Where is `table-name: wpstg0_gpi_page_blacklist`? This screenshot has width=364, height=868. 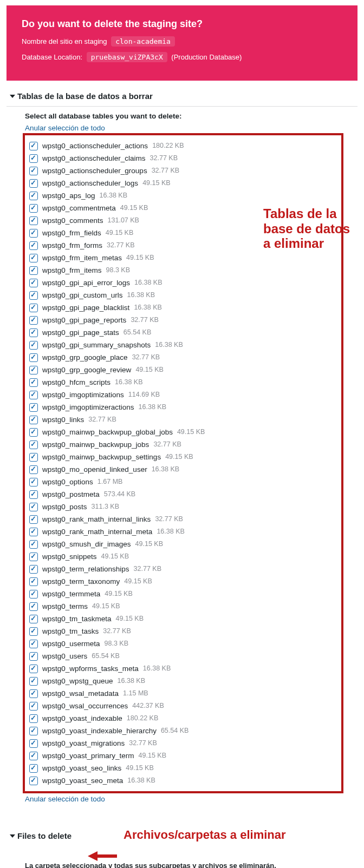 table-name: wpstg0_gpi_page_blacklist is located at coordinates (86, 307).